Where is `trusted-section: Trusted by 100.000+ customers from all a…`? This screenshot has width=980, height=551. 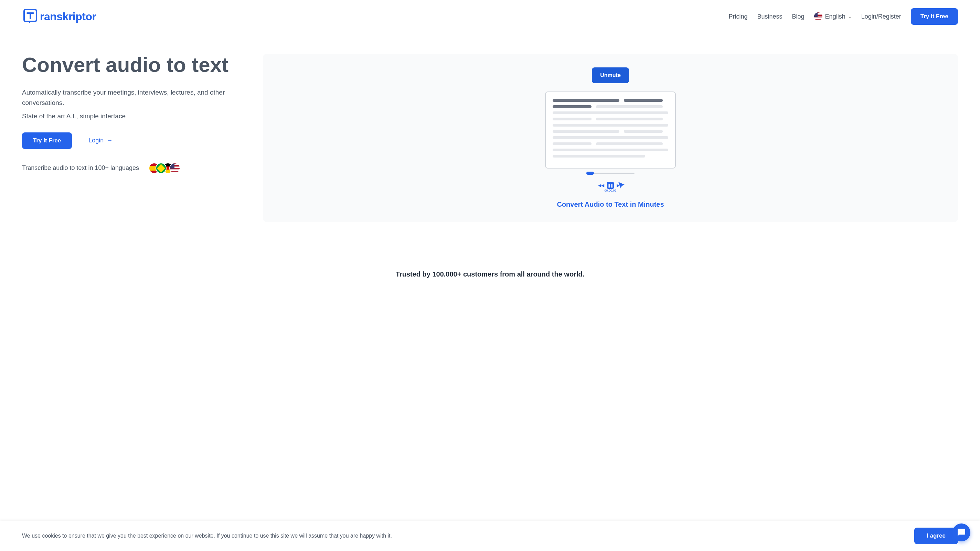
trusted-section: Trusted by 100.000+ customers from all a… is located at coordinates (490, 268).